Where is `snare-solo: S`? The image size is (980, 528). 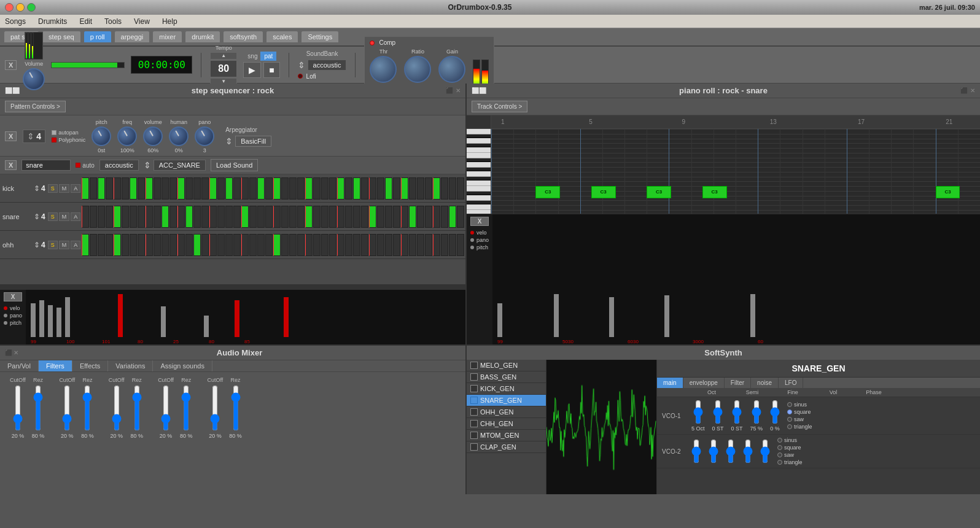
snare-solo: S is located at coordinates (53, 217).